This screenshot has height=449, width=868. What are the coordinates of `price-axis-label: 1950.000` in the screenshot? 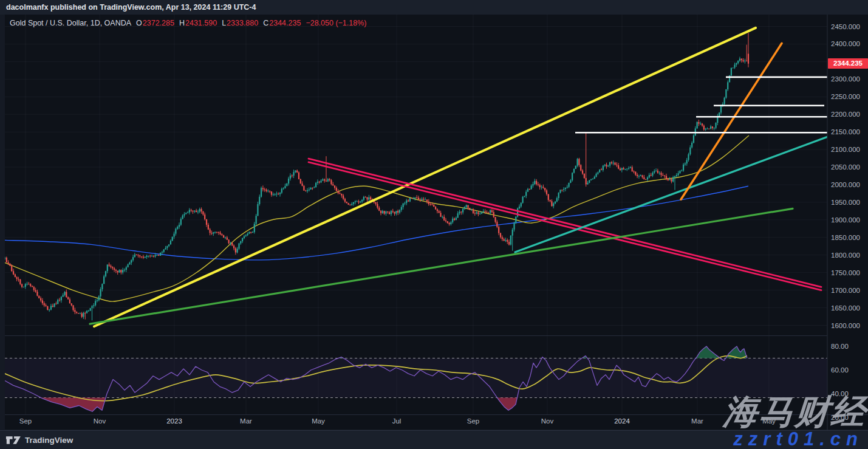 It's located at (846, 202).